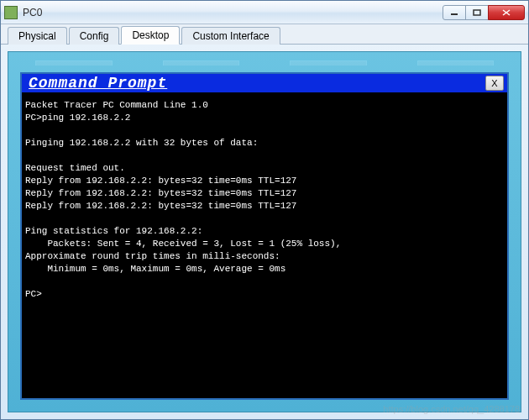 The width and height of the screenshot is (529, 420). Describe the element at coordinates (264, 13) in the screenshot. I see `window-titlebar: PC0` at that location.